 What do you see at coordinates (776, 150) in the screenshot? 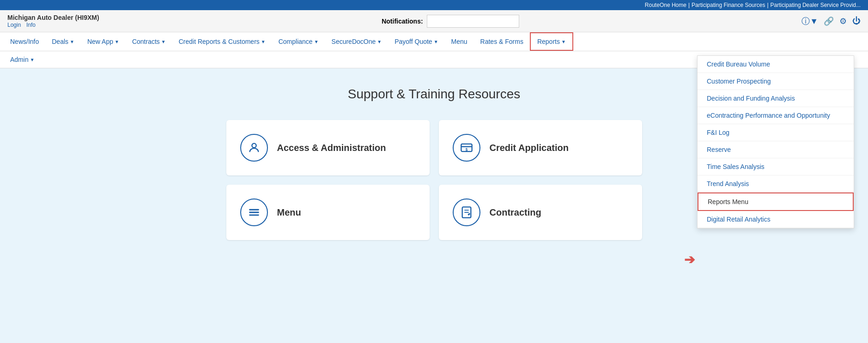
I see `dropdown-reserve: Reserve` at bounding box center [776, 150].